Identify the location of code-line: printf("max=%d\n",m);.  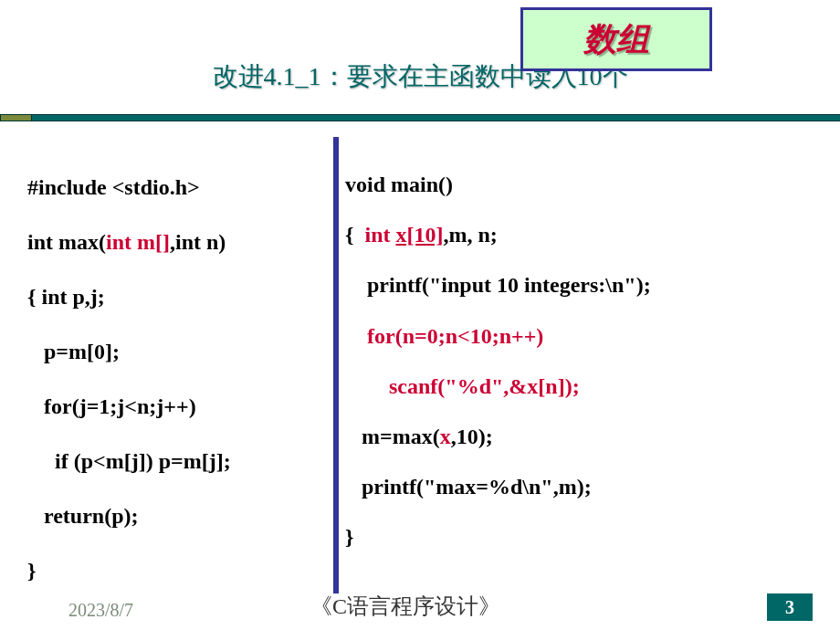
(578, 488).